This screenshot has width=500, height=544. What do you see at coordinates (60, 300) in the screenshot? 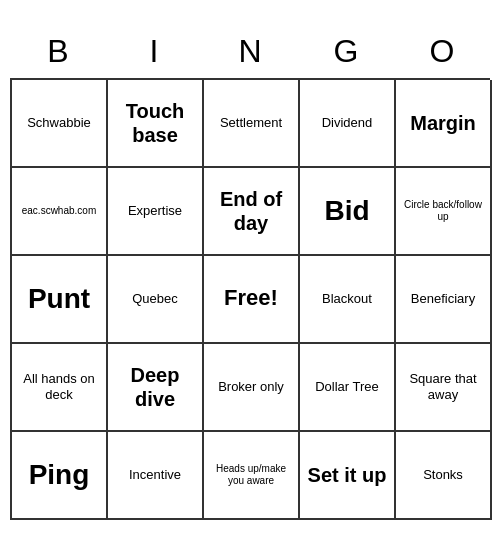
I see `cell-r2-c0: Punt` at bounding box center [60, 300].